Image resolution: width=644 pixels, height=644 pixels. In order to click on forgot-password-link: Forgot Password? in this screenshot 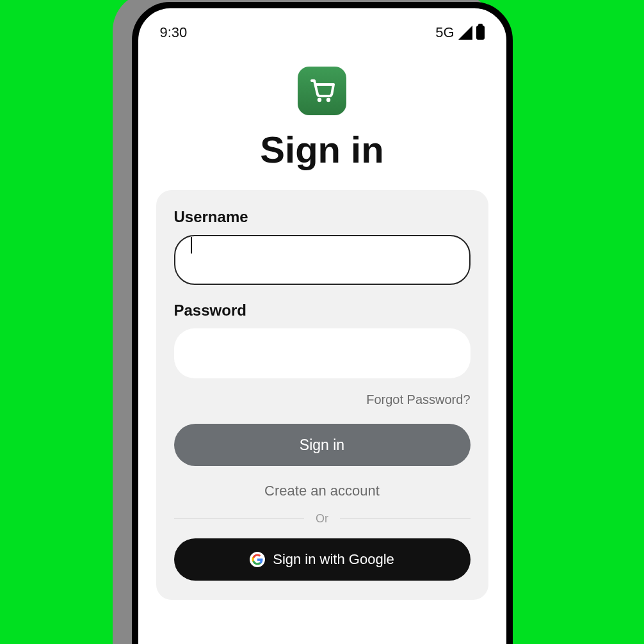, I will do `click(323, 399)`.